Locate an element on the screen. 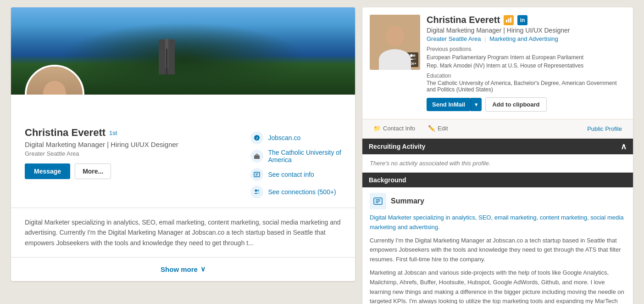 Image resolution: width=644 pixels, height=304 pixels. sidebar-link-connections: See connections (500+) is located at coordinates (296, 192).